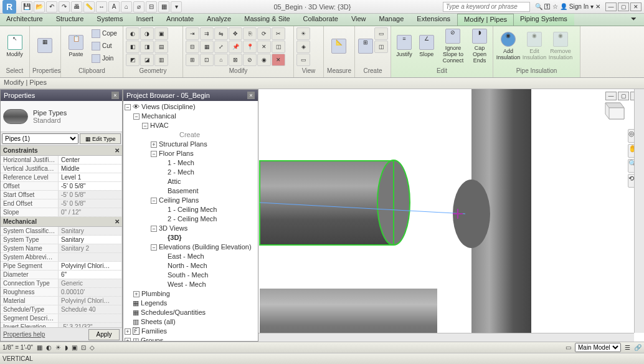  Describe the element at coordinates (638, 348) in the screenshot. I see `select-links-icon: 🔗` at that location.